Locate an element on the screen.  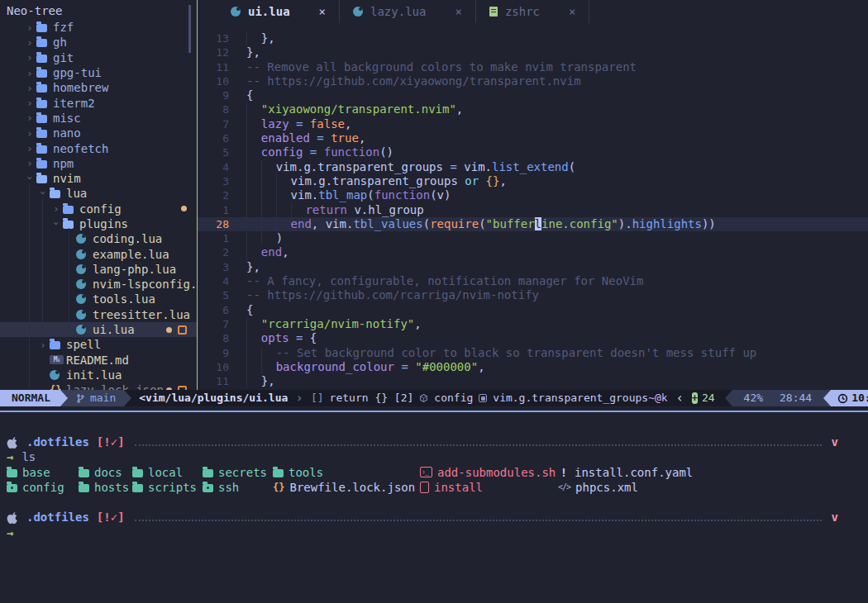
code-line-text: { is located at coordinates (250, 311).